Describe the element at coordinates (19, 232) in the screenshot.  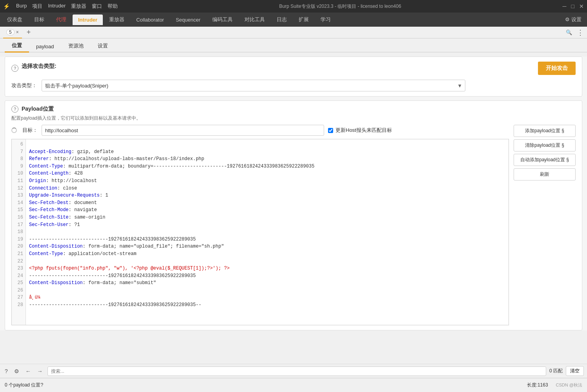
I see `line-numbers: 6 7 8 9 10 11 12 13 14 15 16 17 18 19` at that location.